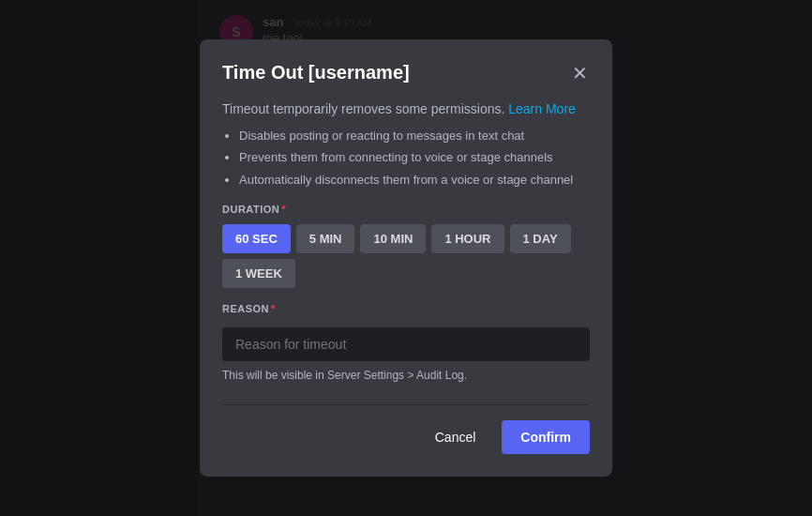 This screenshot has height=516, width=812. I want to click on duration-10min: 10 MIN, so click(393, 238).